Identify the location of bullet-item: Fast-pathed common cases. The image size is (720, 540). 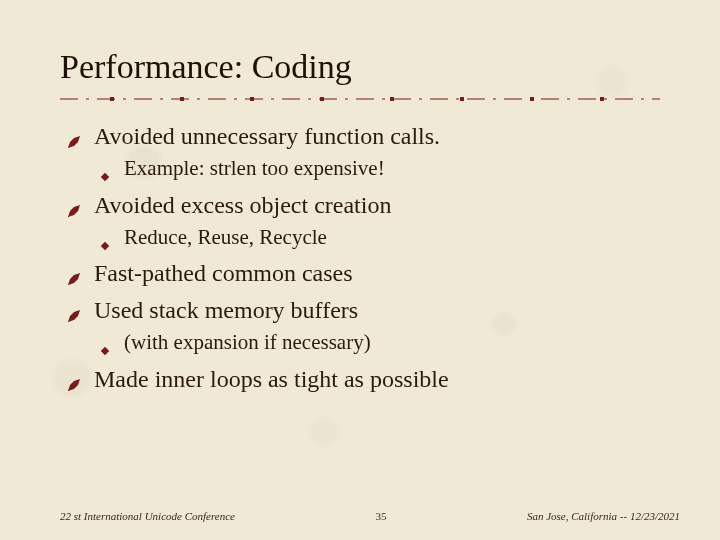
(360, 273).